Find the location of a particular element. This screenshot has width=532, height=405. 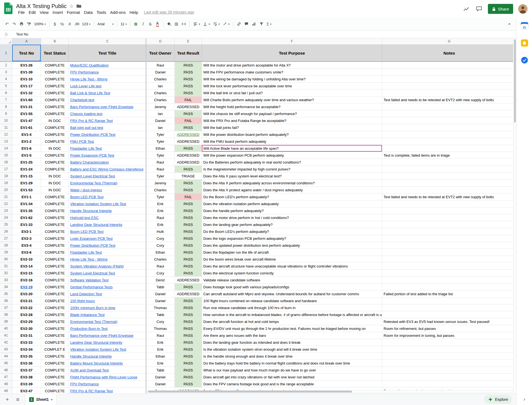

horizontal-scrollbar-thumb is located at coordinates (250, 391).